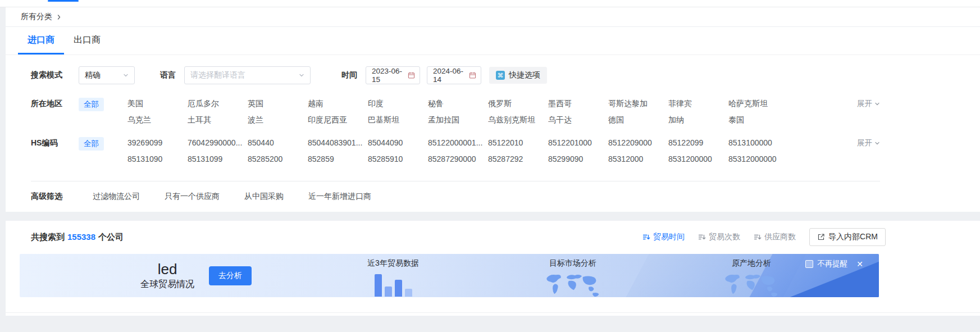 The width and height of the screenshot is (980, 332). Describe the element at coordinates (578, 160) in the screenshot. I see `hs-code-item: 85299090` at that location.